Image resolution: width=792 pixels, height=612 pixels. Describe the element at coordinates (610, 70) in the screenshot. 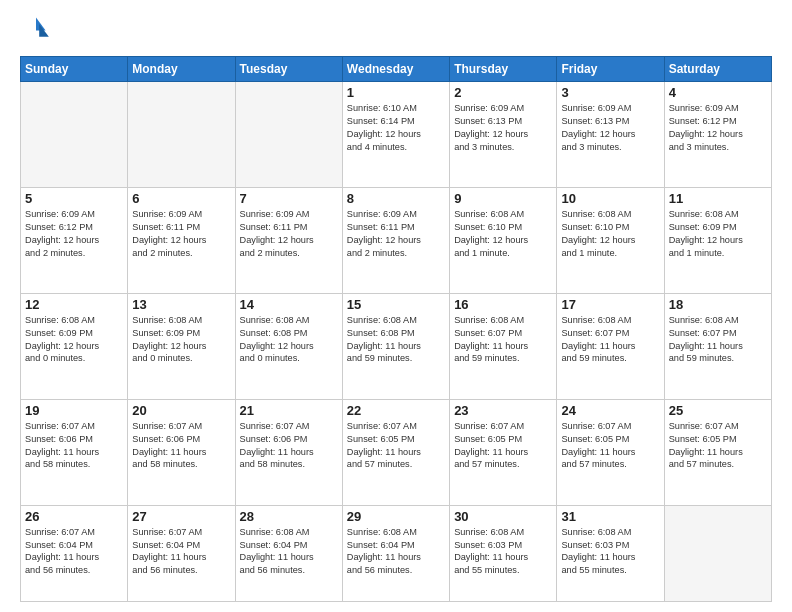

I see `weekday-friday: Friday` at that location.